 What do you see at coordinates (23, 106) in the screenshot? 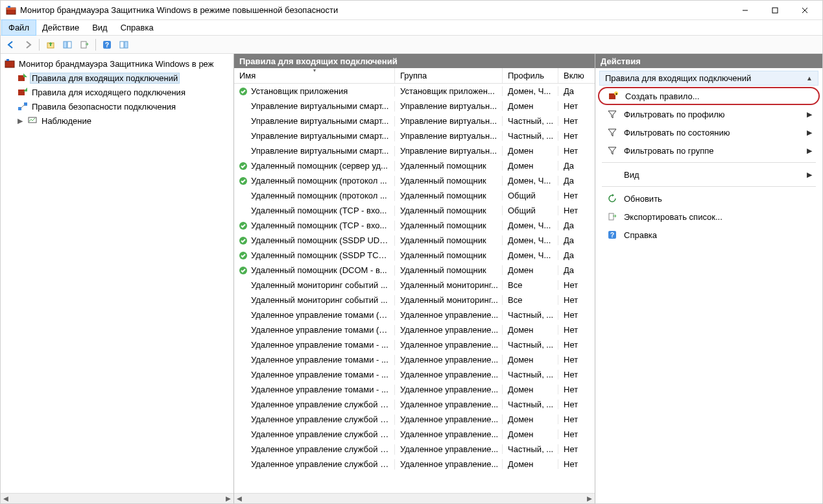
I see `connection-security-icon` at bounding box center [23, 106].